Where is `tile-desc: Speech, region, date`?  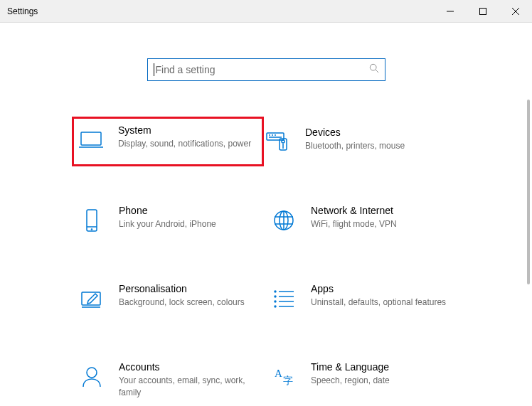
tile-desc: Speech, region, date is located at coordinates (380, 381).